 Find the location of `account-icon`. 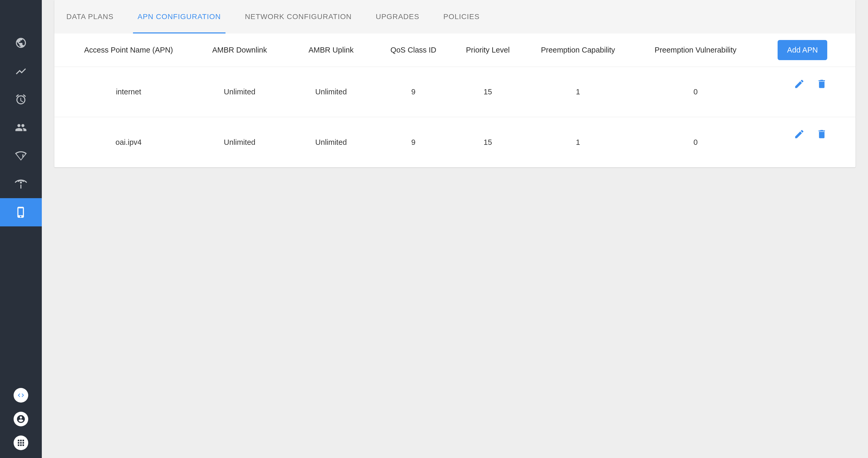

account-icon is located at coordinates (21, 419).